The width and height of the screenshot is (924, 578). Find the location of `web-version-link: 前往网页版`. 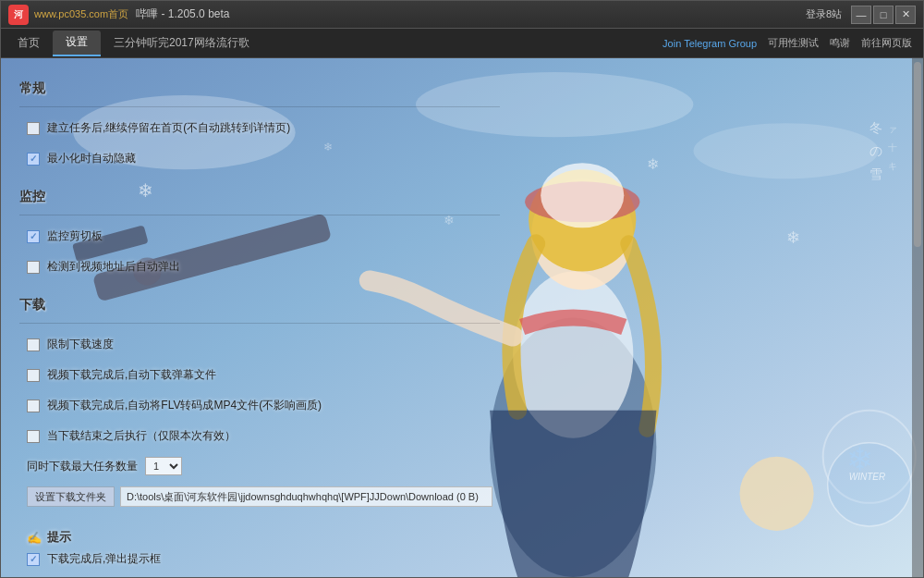

web-version-link: 前往网页版 is located at coordinates (887, 43).